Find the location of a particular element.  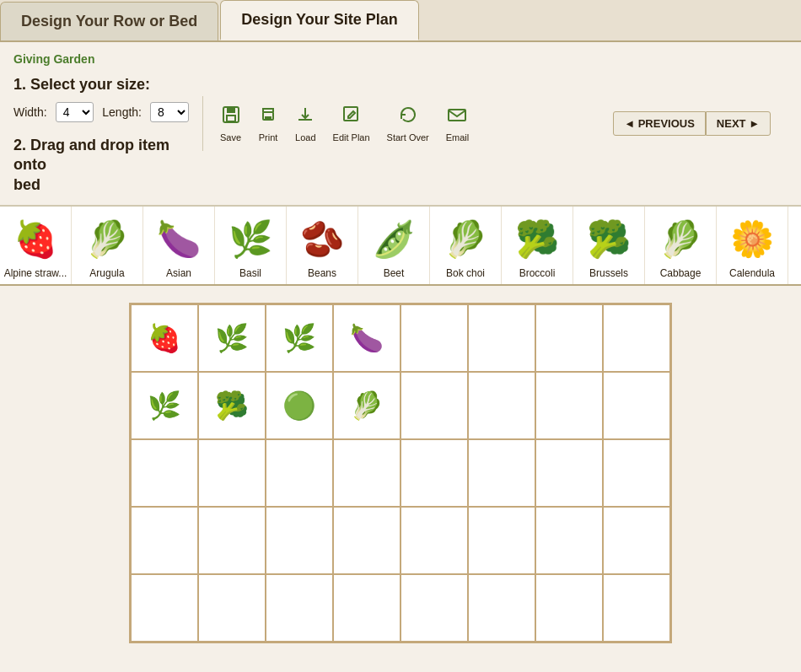

print-button: Print is located at coordinates (268, 123).